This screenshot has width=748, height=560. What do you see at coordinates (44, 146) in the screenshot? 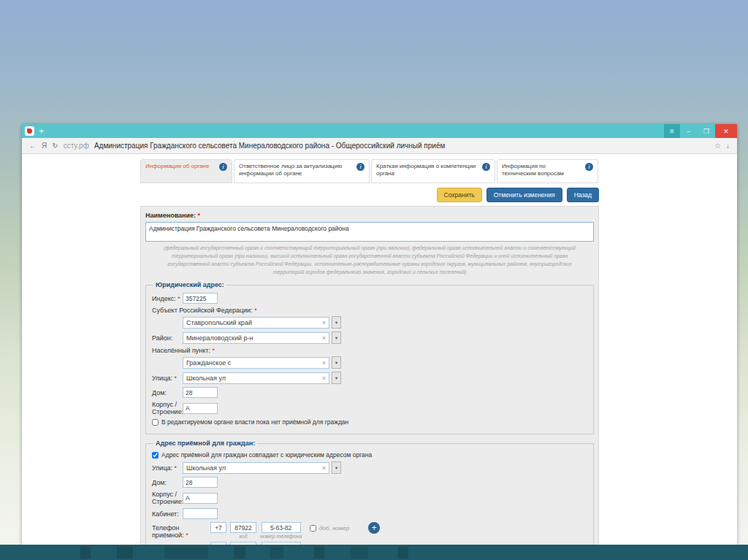
I see `yandex-icon: Я` at bounding box center [44, 146].